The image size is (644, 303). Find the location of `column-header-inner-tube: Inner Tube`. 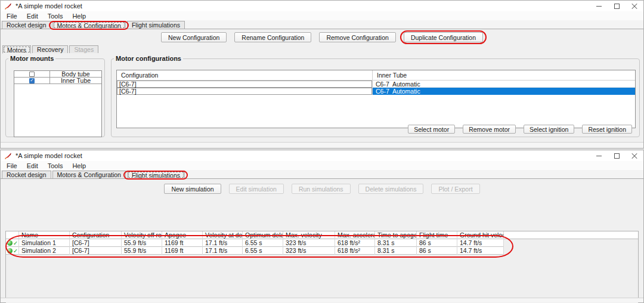

column-header-inner-tube: Inner Tube is located at coordinates (504, 75).